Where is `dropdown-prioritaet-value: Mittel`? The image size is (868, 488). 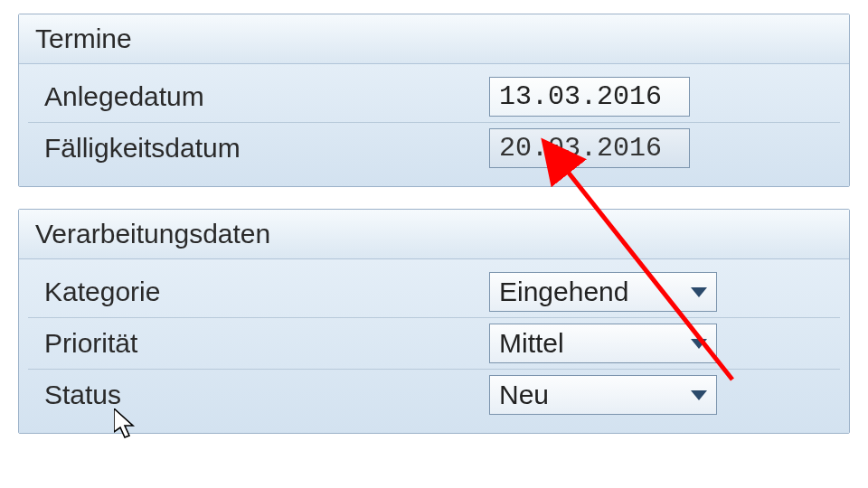 dropdown-prioritaet-value: Mittel is located at coordinates (532, 343).